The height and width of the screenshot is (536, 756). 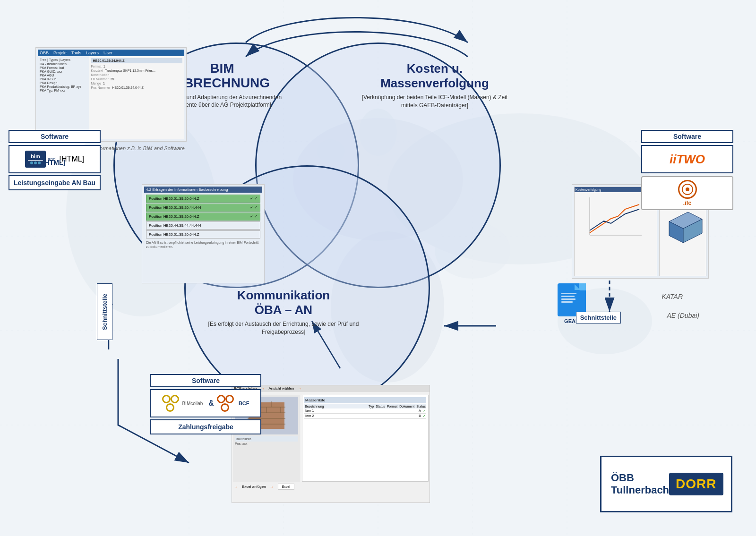 What do you see at coordinates (687, 159) in the screenshot?
I see `itwo-logo-area: iiTWO` at bounding box center [687, 159].